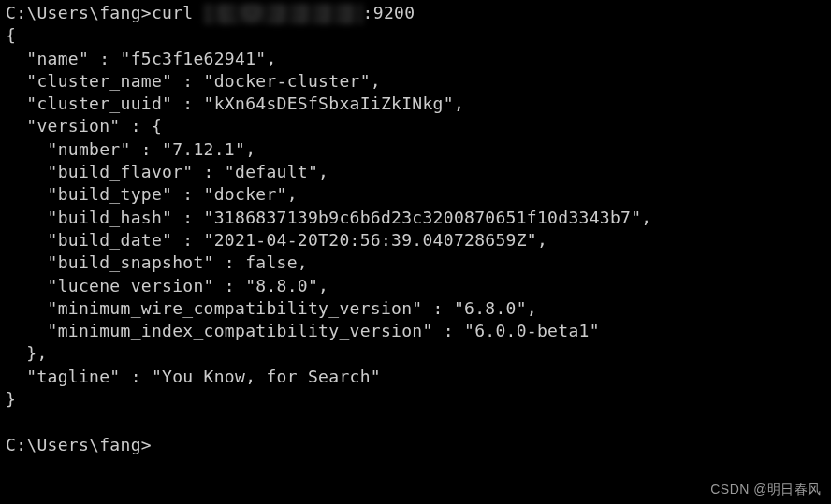 This screenshot has width=831, height=504. What do you see at coordinates (418, 13) in the screenshot?
I see `command-line: C:\Users\fang>curl :9200` at bounding box center [418, 13].